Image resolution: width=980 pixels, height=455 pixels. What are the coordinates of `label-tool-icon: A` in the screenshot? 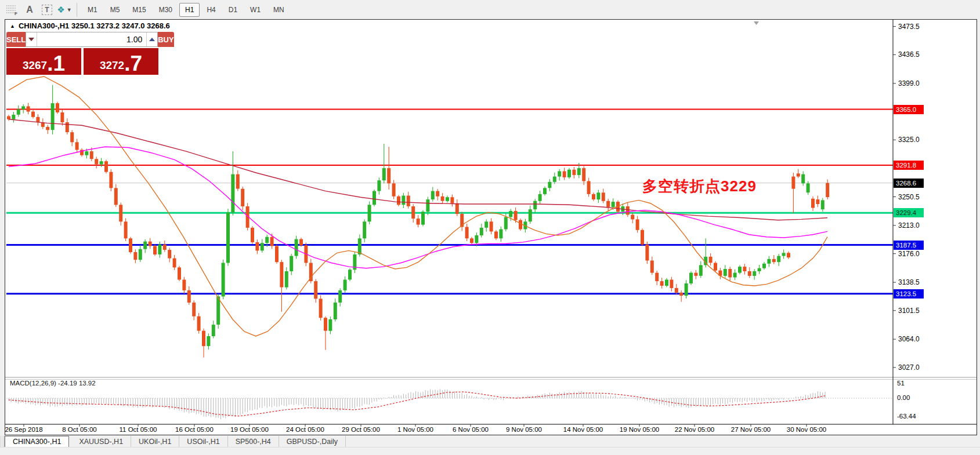 It's located at (30, 10).